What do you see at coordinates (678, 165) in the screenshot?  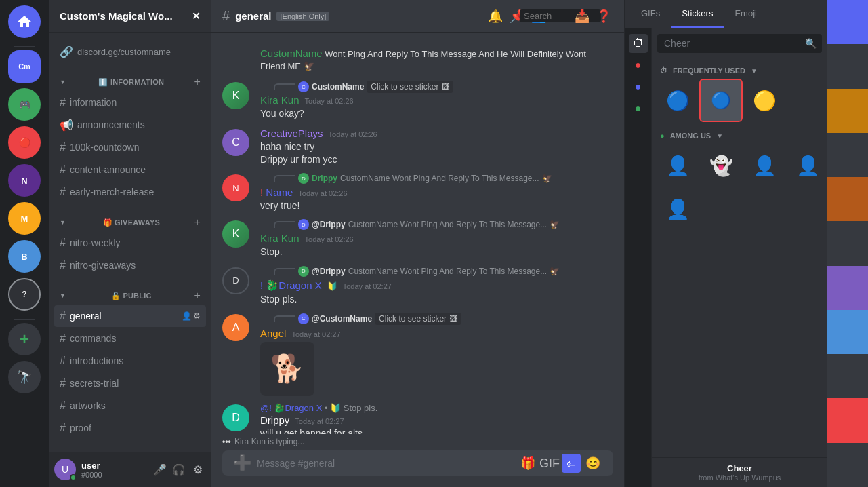 I see `sticker-red-crewmate: 👤` at bounding box center [678, 165].